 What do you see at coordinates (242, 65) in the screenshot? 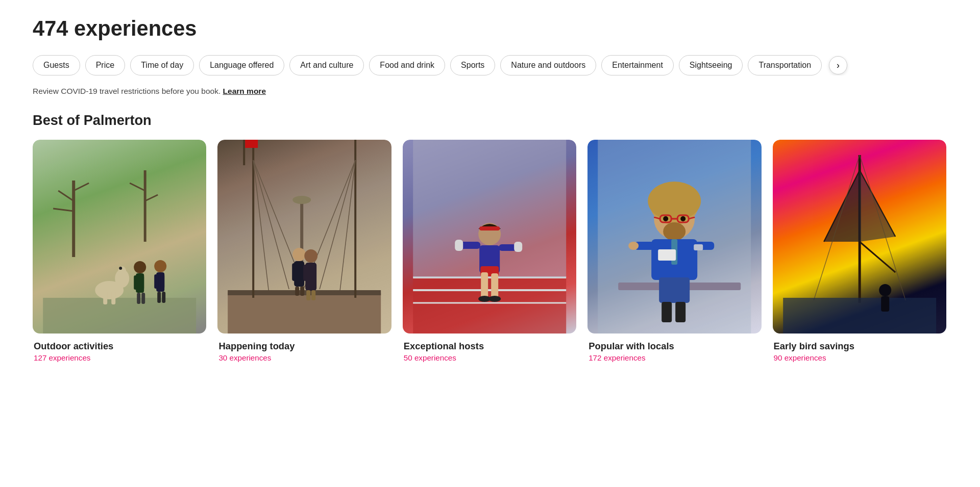
I see `filter-pill-language-offered: Language offered` at bounding box center [242, 65].